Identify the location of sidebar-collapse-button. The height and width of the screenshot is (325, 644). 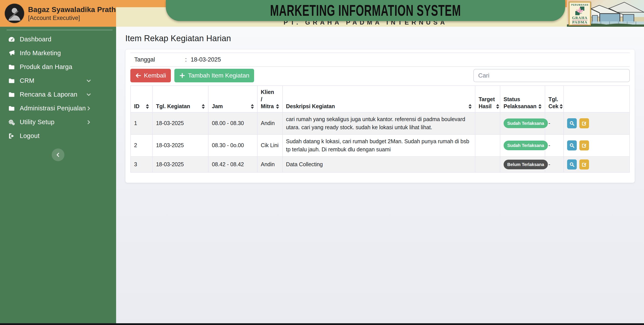
(58, 155).